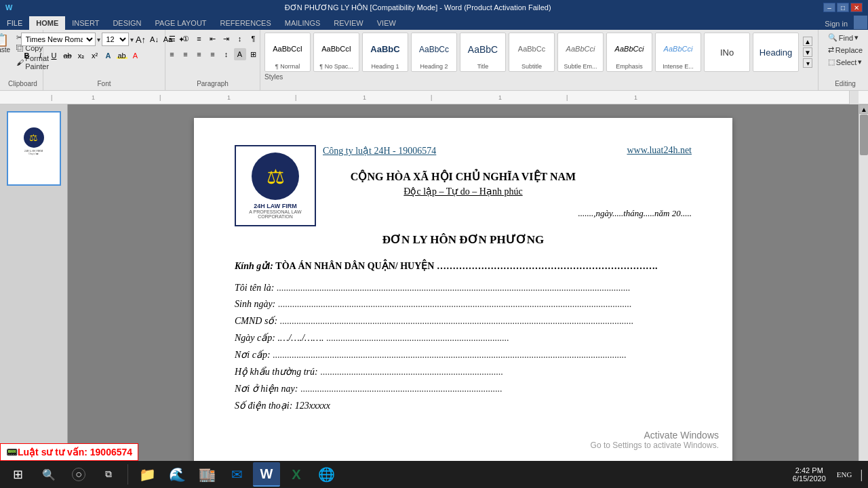 The width and height of the screenshot is (868, 488). Describe the element at coordinates (856, 7) in the screenshot. I see `close-button: ✕` at that location.